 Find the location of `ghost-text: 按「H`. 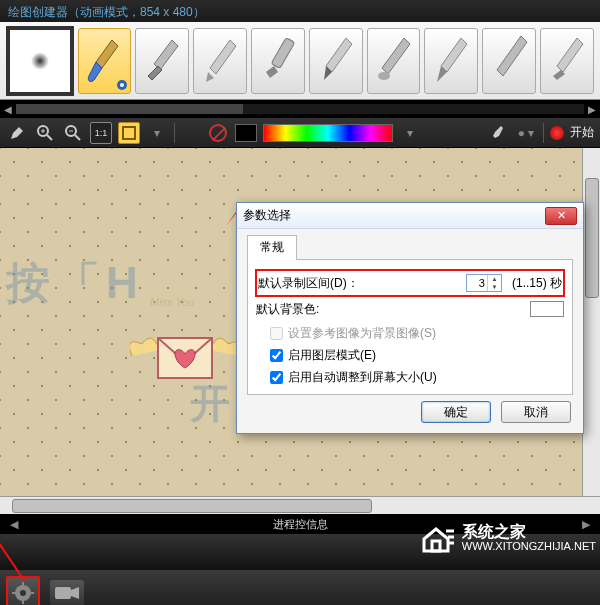

ghost-text: 按「H is located at coordinates (75, 284).